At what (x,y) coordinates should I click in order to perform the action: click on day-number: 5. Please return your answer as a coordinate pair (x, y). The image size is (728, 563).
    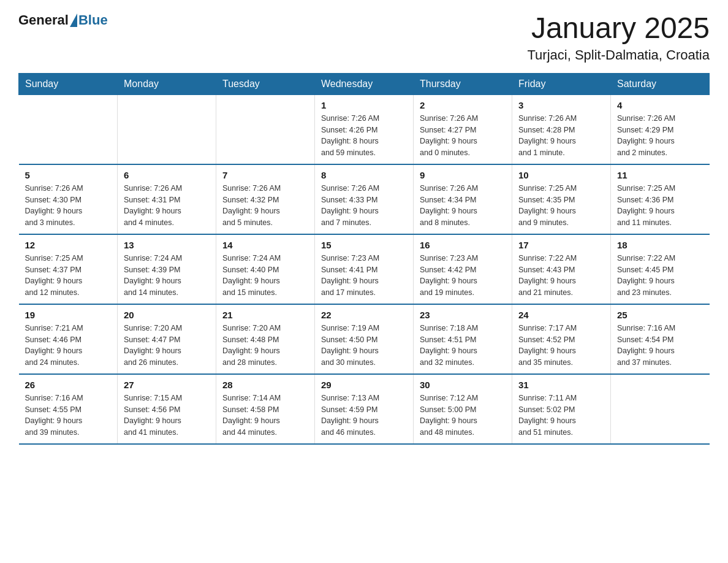
    Looking at the image, I should click on (69, 175).